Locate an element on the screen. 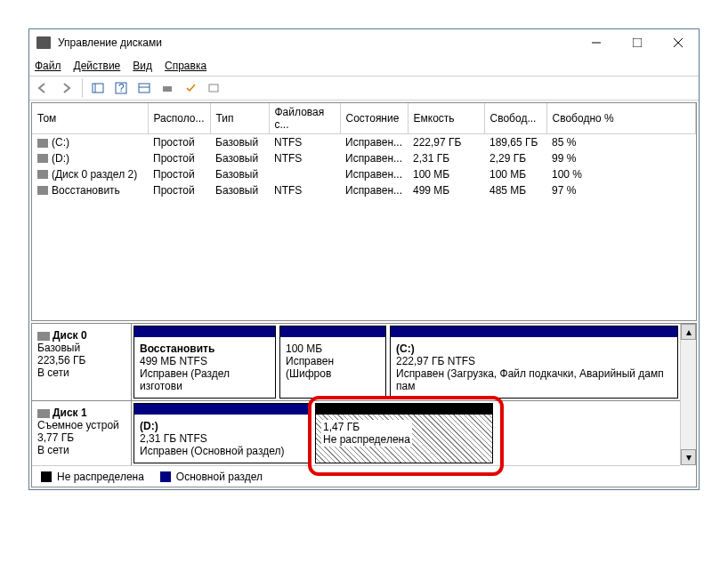  toolbar: ? is located at coordinates (364, 88).